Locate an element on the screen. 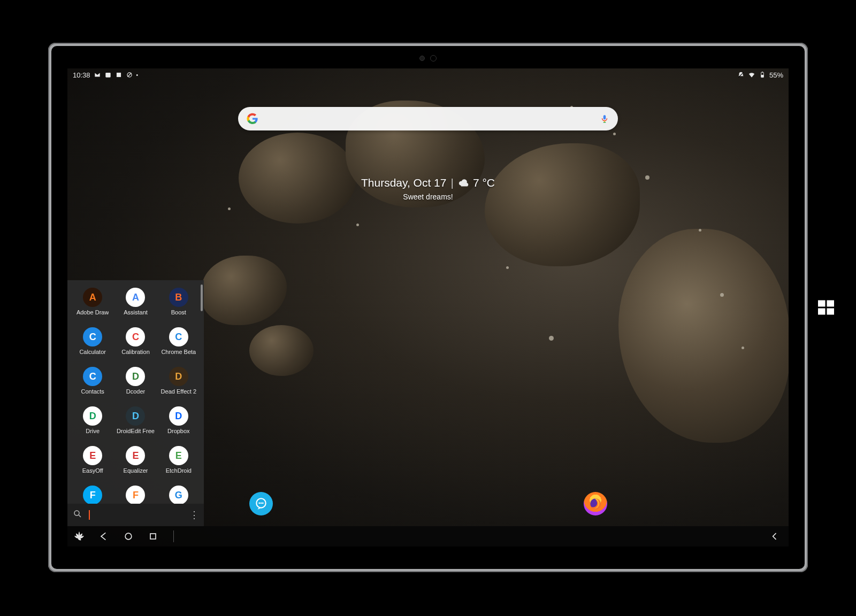 The image size is (856, 616). dock-app-firefox is located at coordinates (595, 504).